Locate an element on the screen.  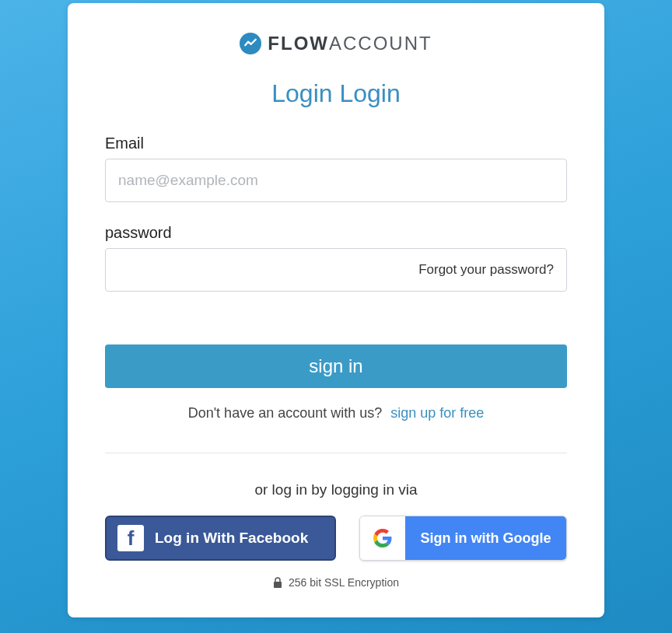
facebook-icon: f is located at coordinates (131, 538).